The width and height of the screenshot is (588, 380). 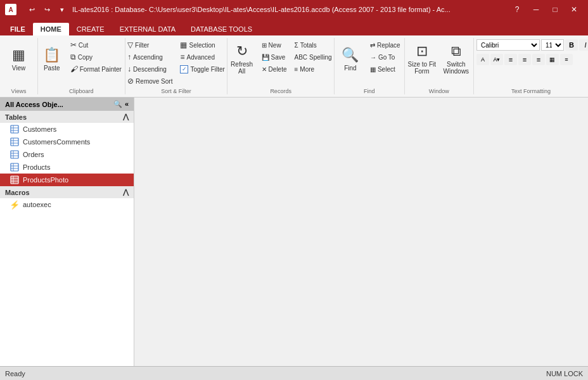 What do you see at coordinates (555, 10) in the screenshot?
I see `maximize-button: □` at bounding box center [555, 10].